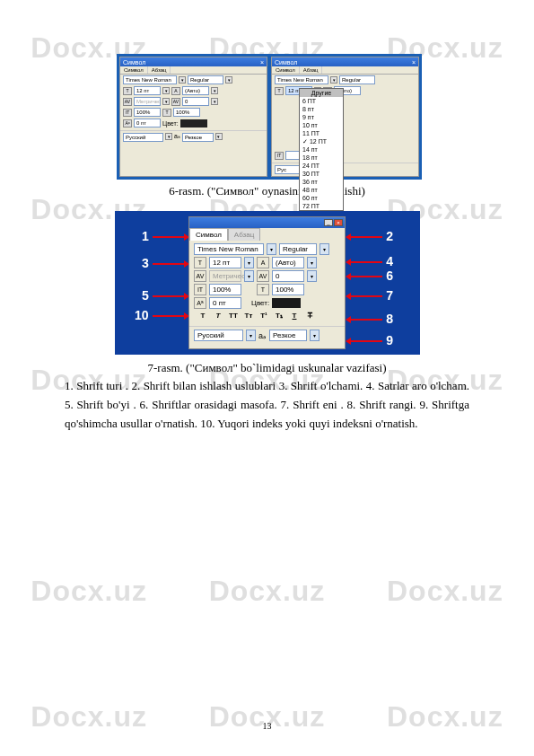 This screenshot has height=756, width=534. I want to click on size-option: 14 пт, so click(321, 149).